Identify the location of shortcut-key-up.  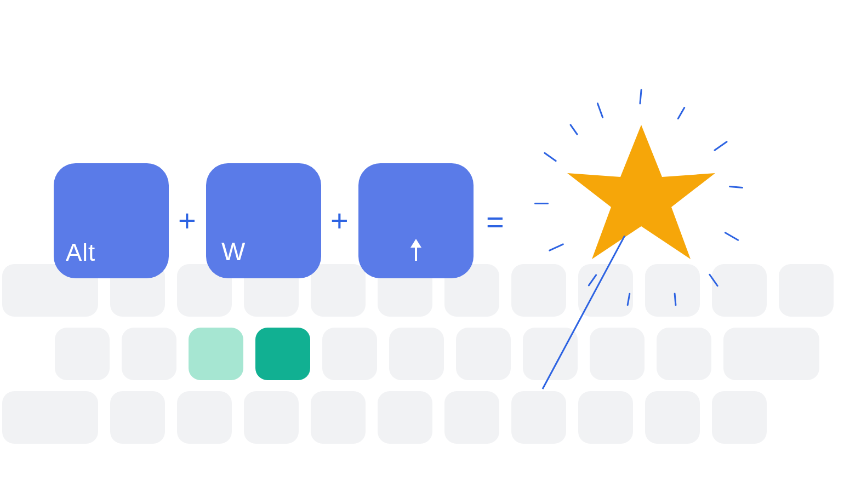
(416, 221).